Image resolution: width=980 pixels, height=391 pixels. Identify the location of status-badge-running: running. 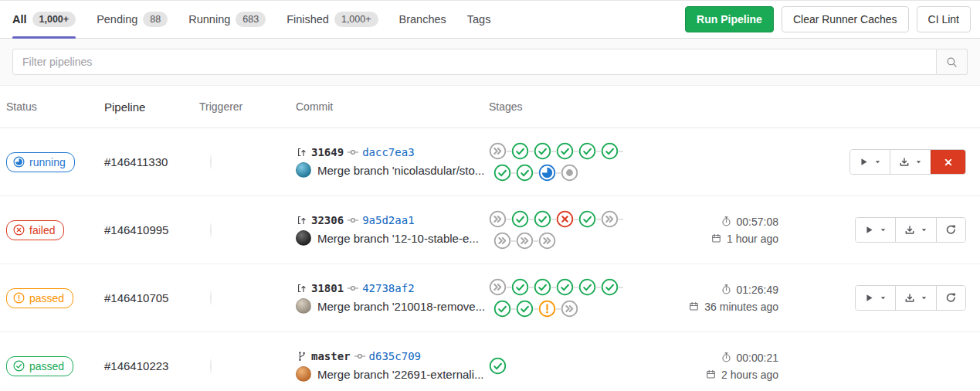
(40, 162).